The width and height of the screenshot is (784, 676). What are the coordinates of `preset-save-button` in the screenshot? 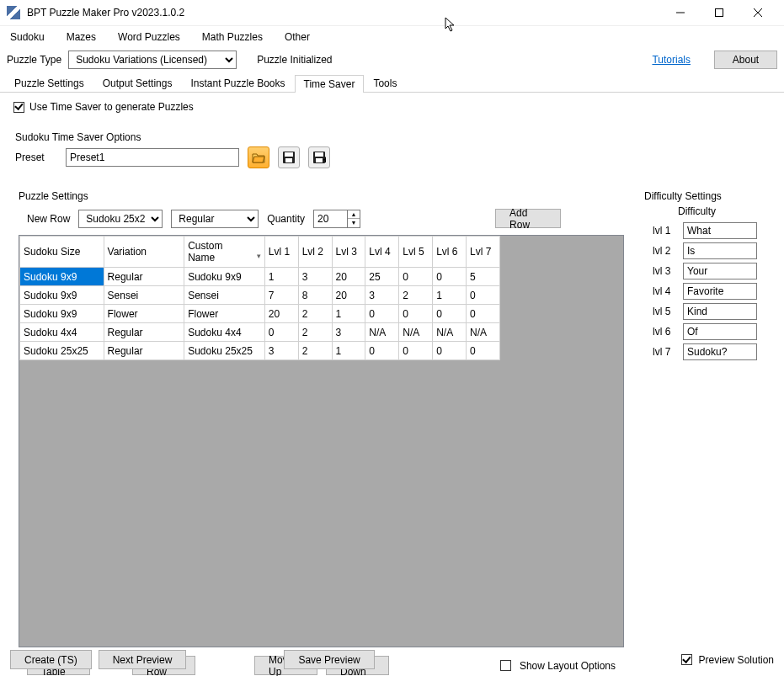 It's located at (289, 157).